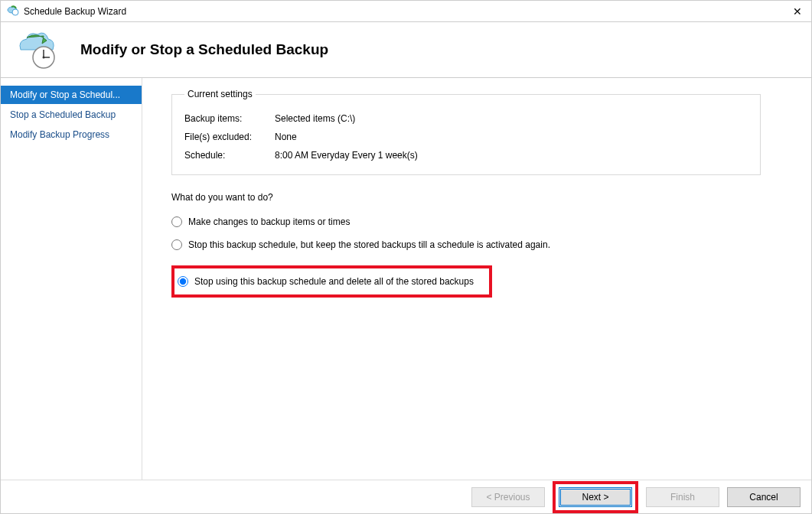 The width and height of the screenshot is (812, 514). What do you see at coordinates (484, 245) in the screenshot?
I see `radio-option-stop-keep: Stop this backup schedule, but keep the …` at bounding box center [484, 245].